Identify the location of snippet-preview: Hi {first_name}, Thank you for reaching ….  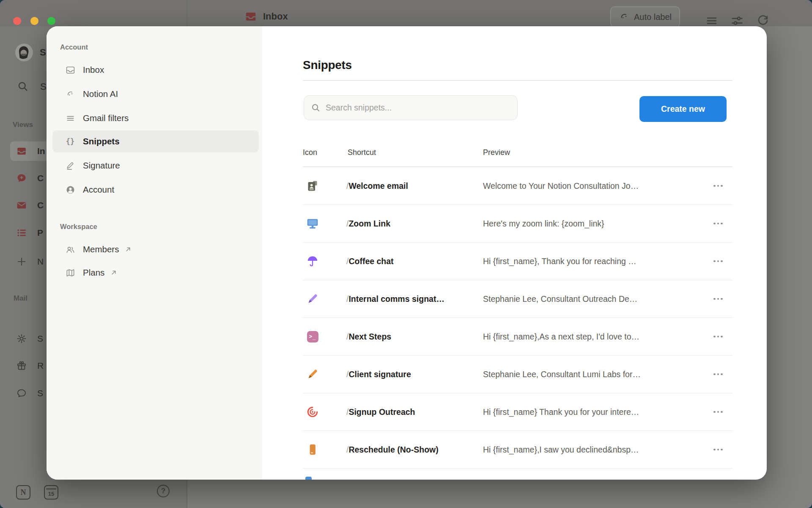
(560, 262).